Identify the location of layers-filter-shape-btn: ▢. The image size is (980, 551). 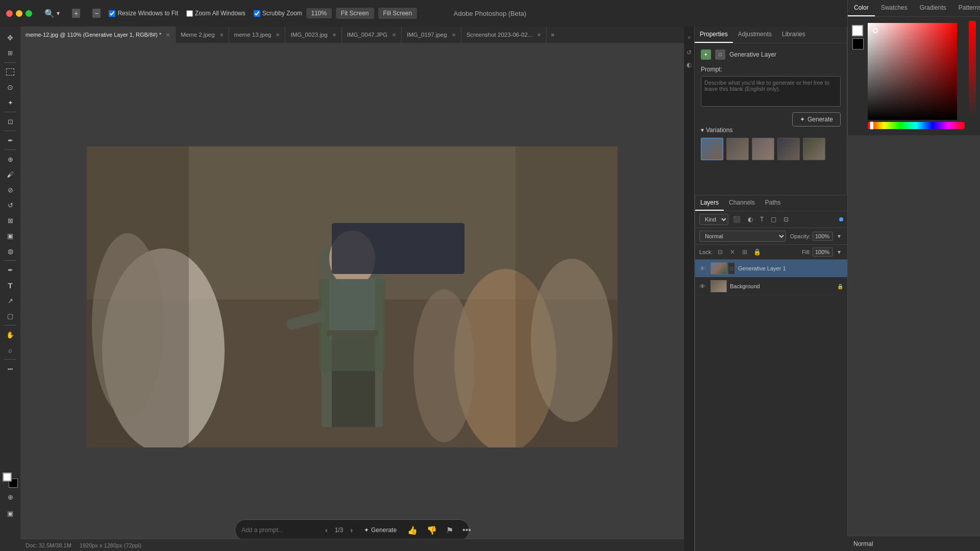
(774, 219).